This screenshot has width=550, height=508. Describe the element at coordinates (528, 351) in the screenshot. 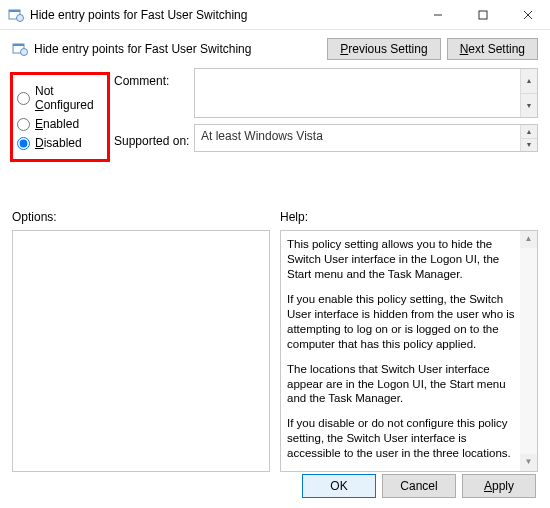

I see `scroll-track` at that location.